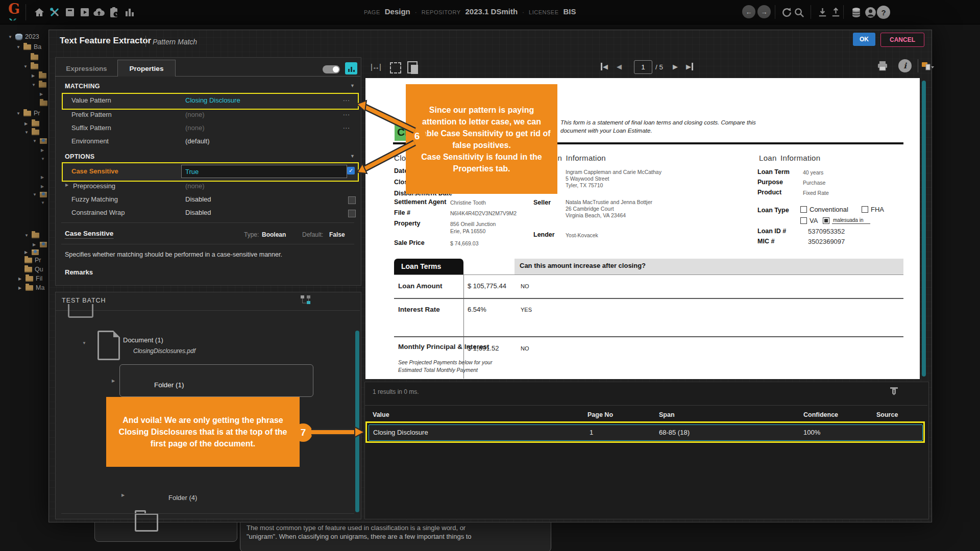 The image size is (980, 551). Describe the element at coordinates (883, 67) in the screenshot. I see `print-icon` at that location.